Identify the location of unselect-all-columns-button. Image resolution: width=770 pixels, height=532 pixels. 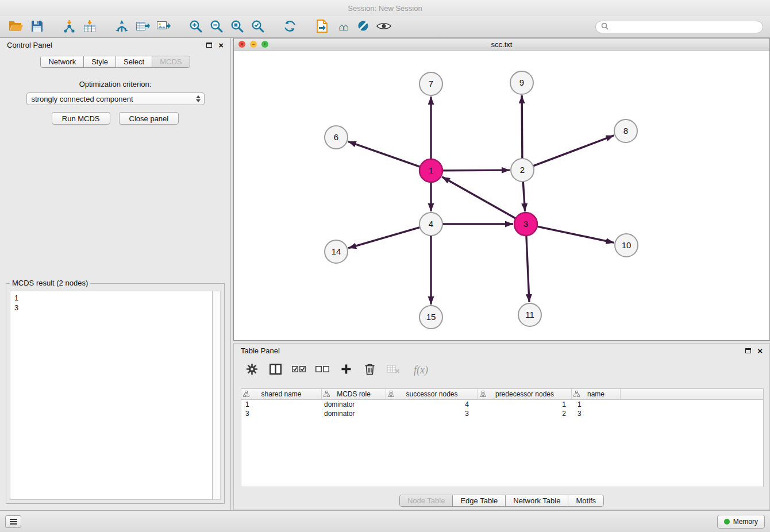
(322, 370).